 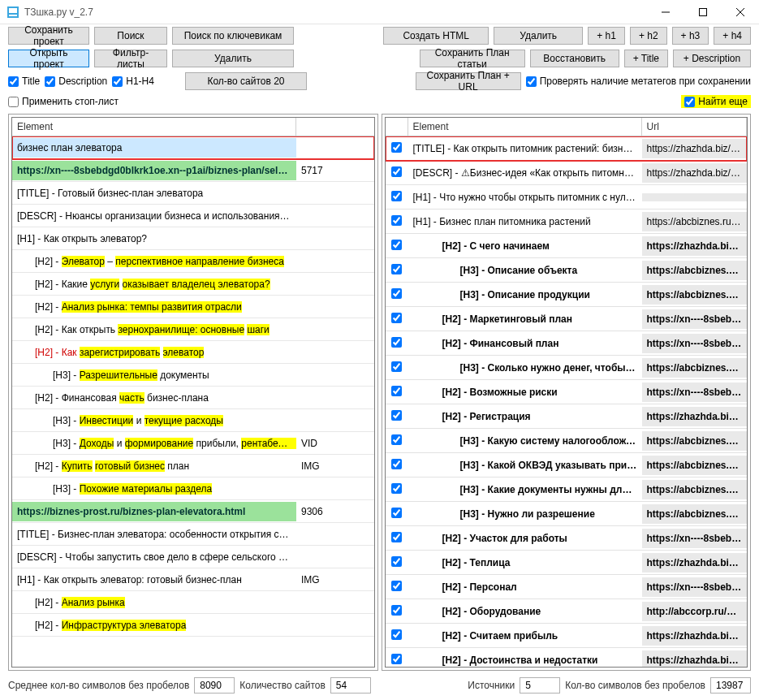 What do you see at coordinates (397, 127) in the screenshot?
I see `right-header-check` at bounding box center [397, 127].